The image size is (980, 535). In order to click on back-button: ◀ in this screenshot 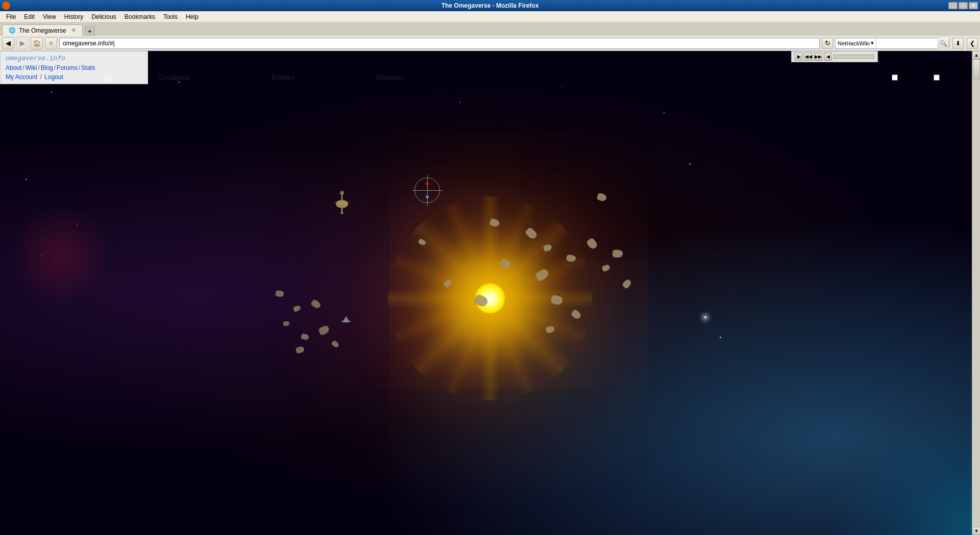, I will do `click(8, 43)`.